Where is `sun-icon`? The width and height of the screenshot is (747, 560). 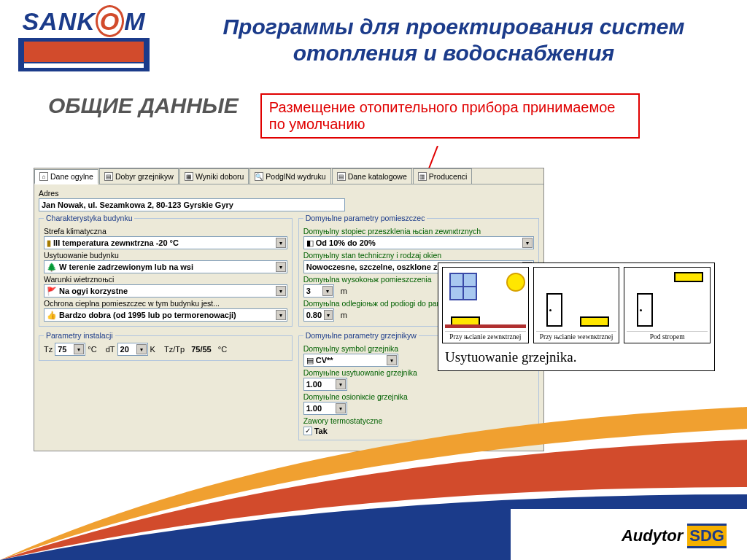
sun-icon is located at coordinates (516, 282).